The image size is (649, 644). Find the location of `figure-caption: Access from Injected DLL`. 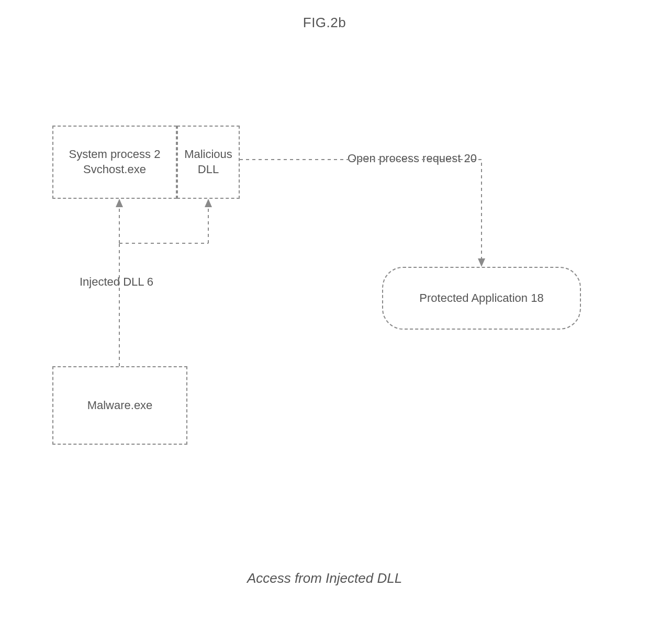

figure-caption: Access from Injected DLL is located at coordinates (324, 579).